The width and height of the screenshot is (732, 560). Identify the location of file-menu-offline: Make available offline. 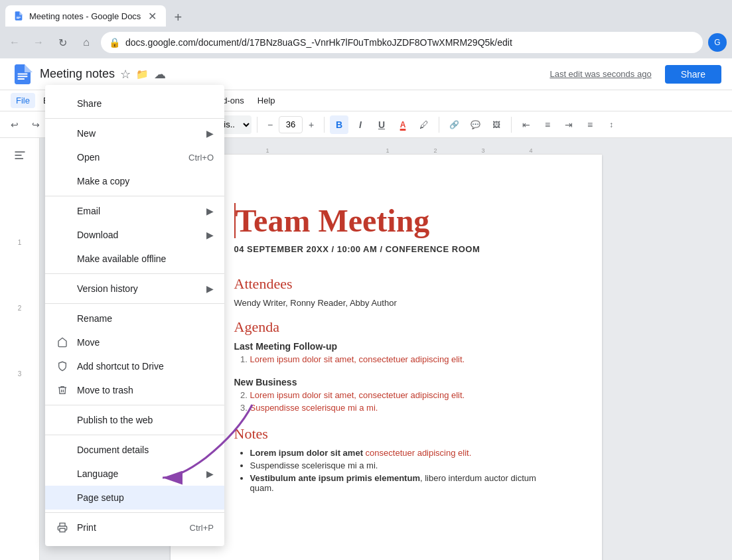
(135, 259).